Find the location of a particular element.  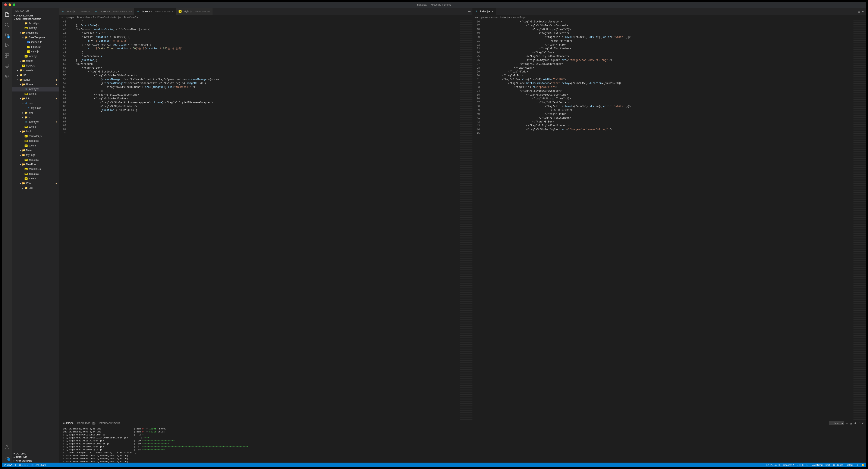

tree-item: ▸📁js is located at coordinates (35, 117).